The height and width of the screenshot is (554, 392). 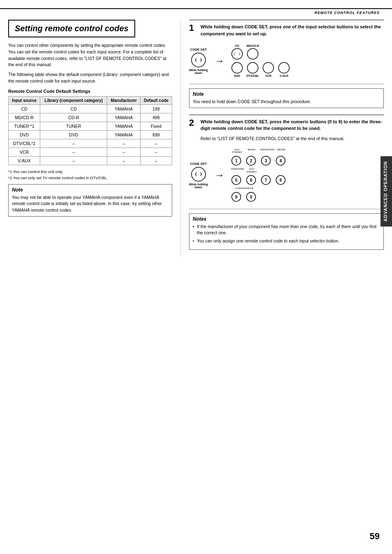 What do you see at coordinates (286, 232) in the screenshot?
I see `notes-right: Notes If the manufacturer of your compon…` at bounding box center [286, 232].